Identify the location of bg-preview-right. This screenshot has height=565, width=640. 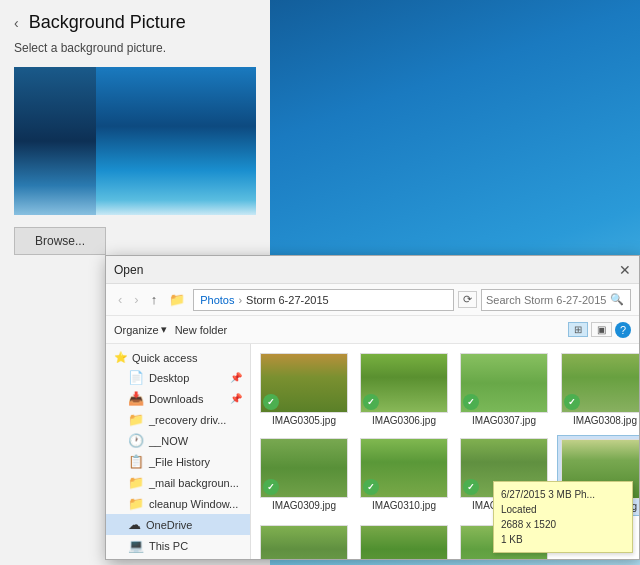
(176, 141).